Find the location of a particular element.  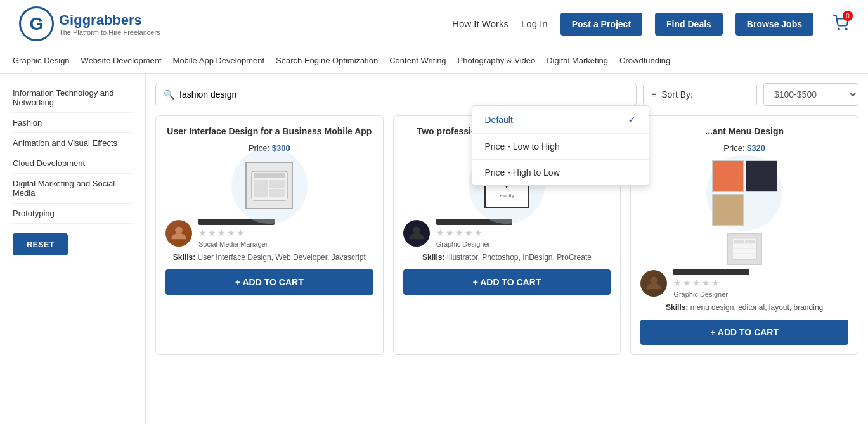

sidebar-item-cloud: Cloud Development is located at coordinates (72, 164).